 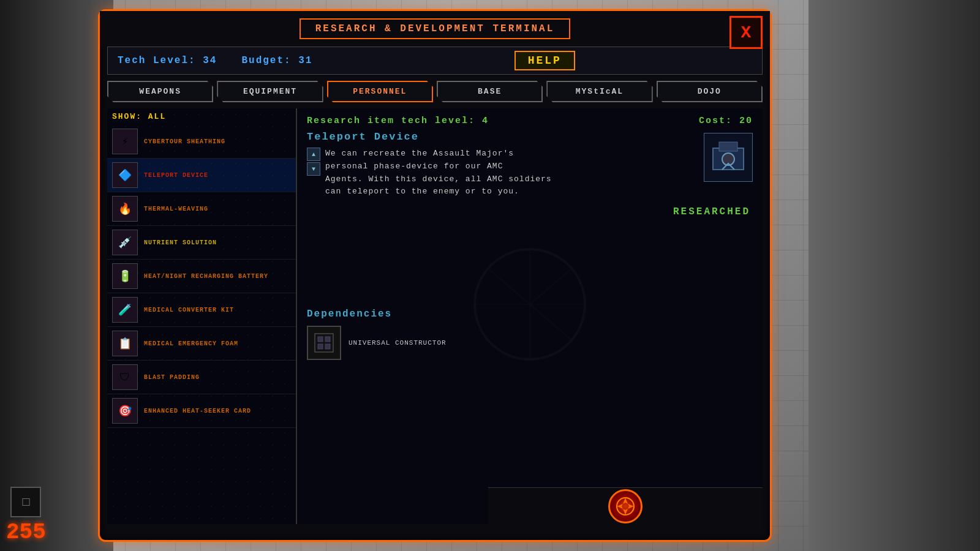 I want to click on description-area: ▲ ▼ We can recreate the Assault Major's …, so click(x=530, y=173).